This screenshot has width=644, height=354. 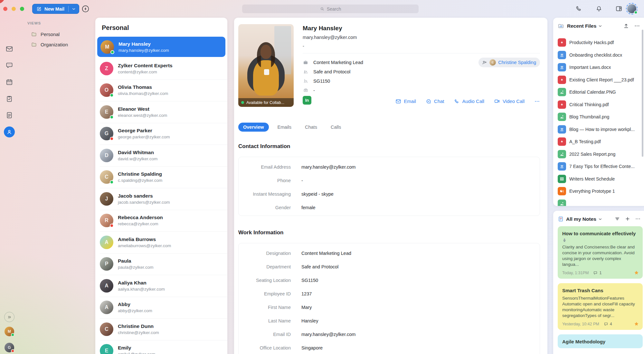 What do you see at coordinates (137, 348) in the screenshot?
I see `contact-name: Emily` at bounding box center [137, 348].